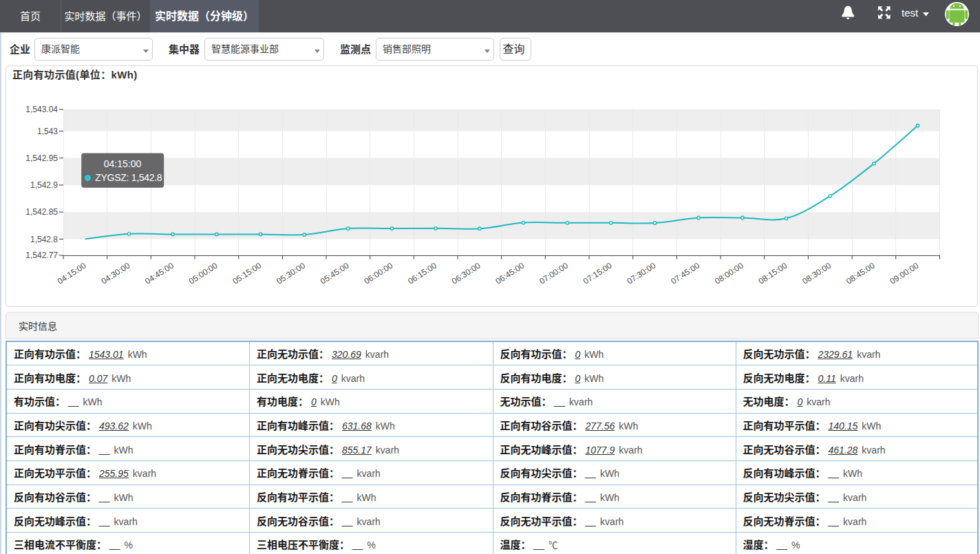 The height and width of the screenshot is (554, 980). I want to click on svg-text: 1,543.04, so click(41, 109).